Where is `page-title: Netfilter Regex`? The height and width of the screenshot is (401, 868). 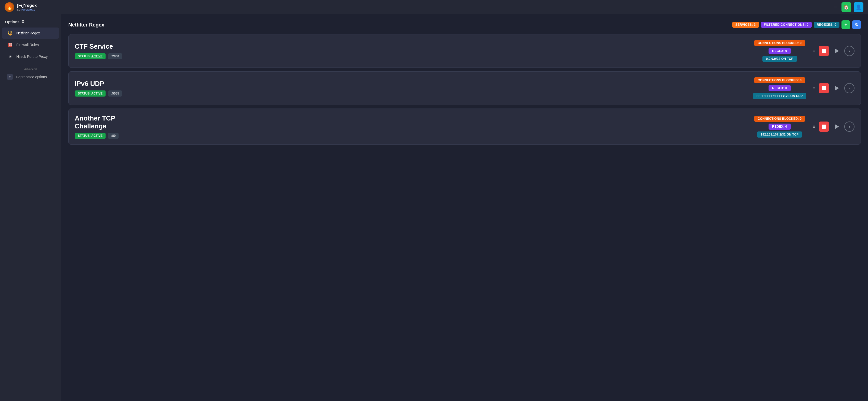 page-title: Netfilter Regex is located at coordinates (86, 25).